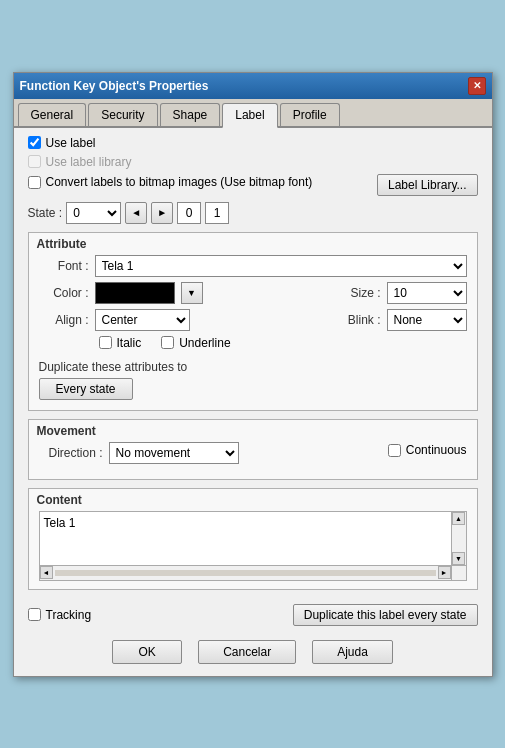 Image resolution: width=505 pixels, height=748 pixels. Describe the element at coordinates (253, 293) in the screenshot. I see `color-size-row: Color : ▼ Size : 10` at that location.